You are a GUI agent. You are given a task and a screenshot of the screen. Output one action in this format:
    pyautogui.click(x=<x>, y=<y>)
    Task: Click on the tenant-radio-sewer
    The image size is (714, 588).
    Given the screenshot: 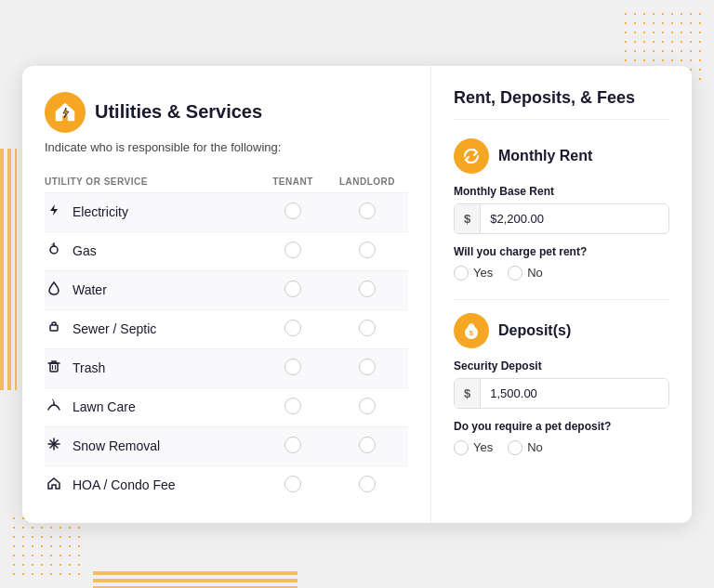 What is the action you would take?
    pyautogui.click(x=293, y=328)
    